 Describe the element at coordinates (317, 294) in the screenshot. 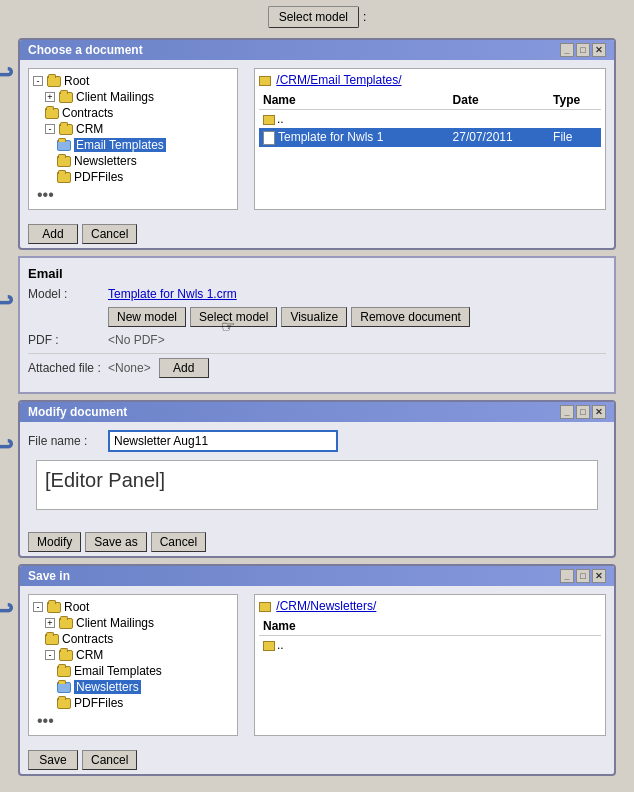

I see `model-field-row: Model : Template for Nwls 1.crm` at that location.